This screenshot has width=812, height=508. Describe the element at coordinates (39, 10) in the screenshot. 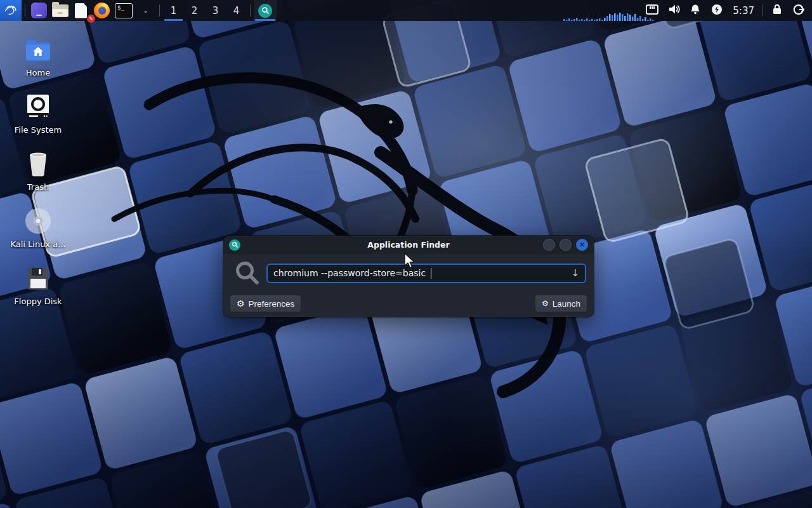

I see `app-window-icon` at that location.